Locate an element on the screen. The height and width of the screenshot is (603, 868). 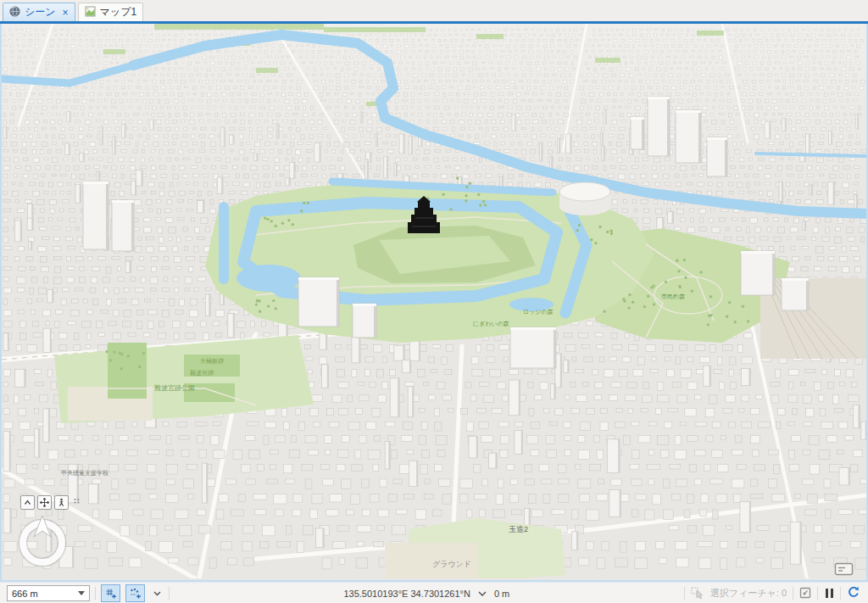
elevation-readout: 0 m is located at coordinates (502, 594).